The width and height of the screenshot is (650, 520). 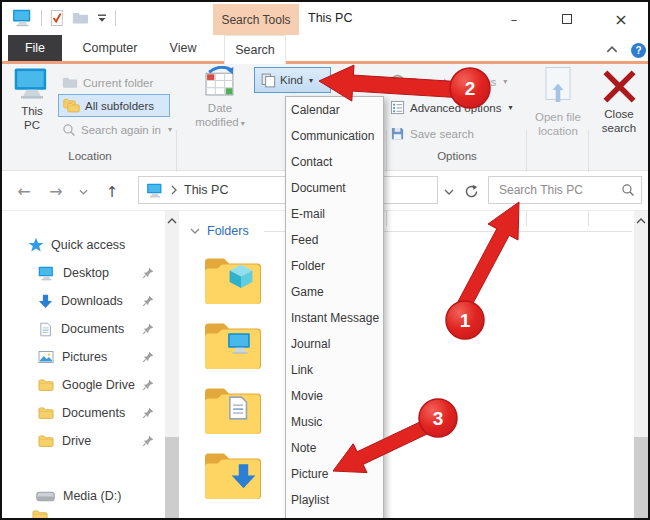 I want to click on contextual-tab-label: Search Tools, so click(x=256, y=20).